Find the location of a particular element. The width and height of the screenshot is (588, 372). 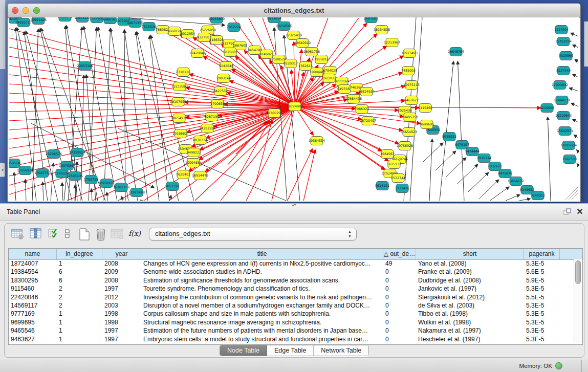

graph-node: 7515526 is located at coordinates (149, 27).